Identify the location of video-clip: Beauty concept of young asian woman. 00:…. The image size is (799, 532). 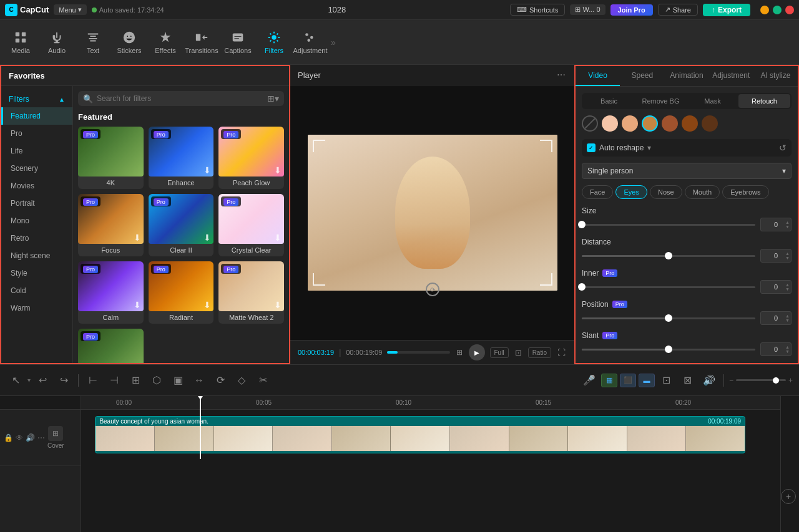
(420, 435).